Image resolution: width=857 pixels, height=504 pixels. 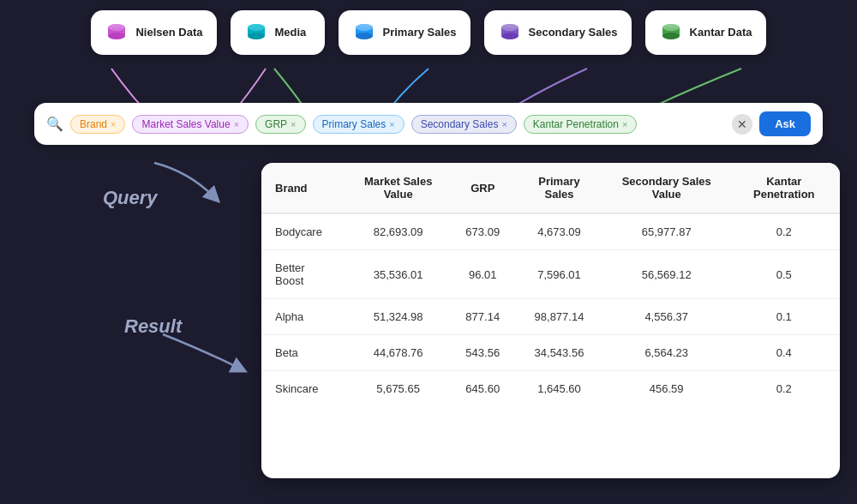 I want to click on clear-search-button: ✕, so click(x=742, y=124).